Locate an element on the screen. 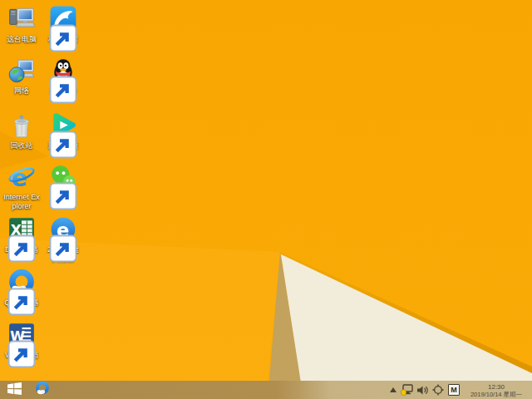 This screenshot has height=399, width=532. wechat-icon is located at coordinates (63, 177).